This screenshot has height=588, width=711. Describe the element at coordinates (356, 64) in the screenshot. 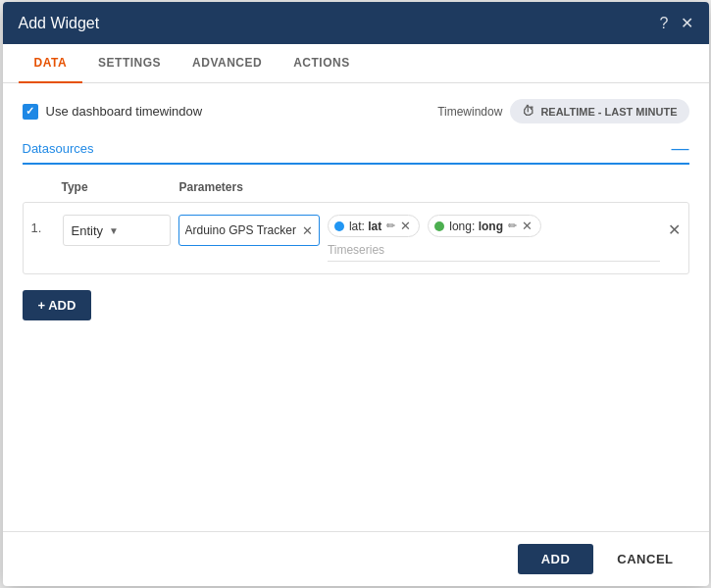

I see `tab-bar: DATA SETTINGS ADVANCED ACTIONS` at that location.